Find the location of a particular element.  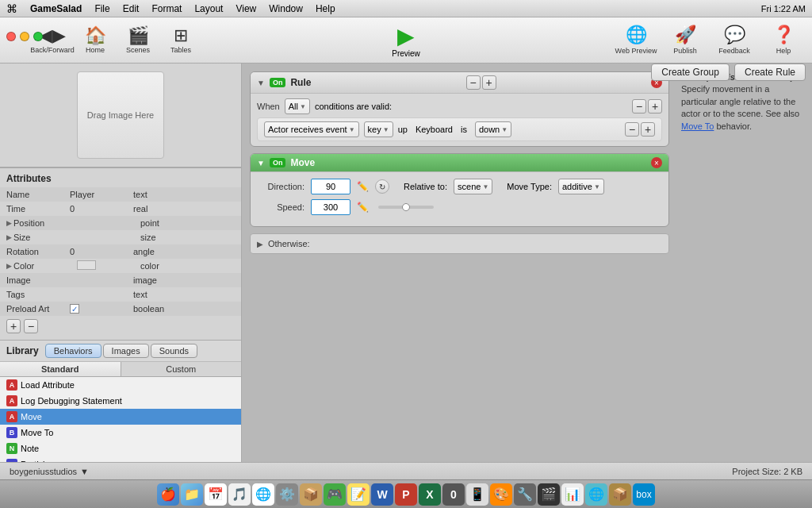

dock-icon-chart: 📊 is located at coordinates (573, 495).